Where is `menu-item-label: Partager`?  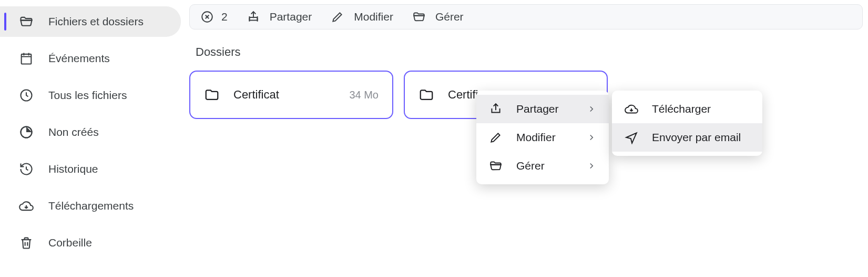
menu-item-label: Partager is located at coordinates (545, 109).